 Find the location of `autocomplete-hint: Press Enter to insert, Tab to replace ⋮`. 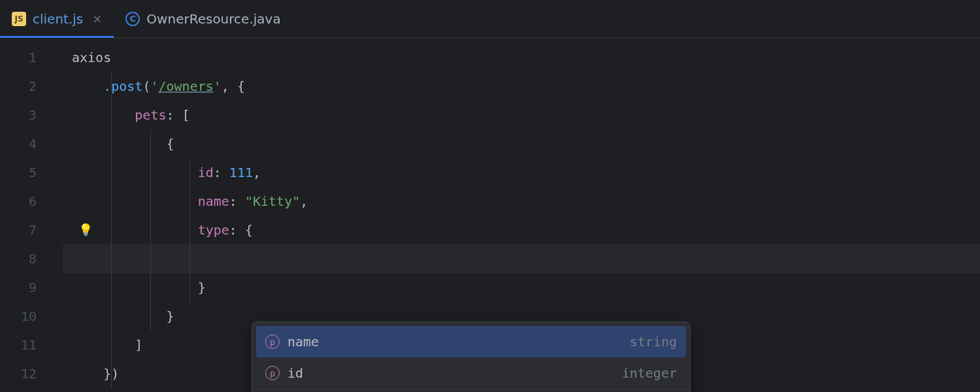

autocomplete-hint: Press Enter to insert, Tab to replace ⋮ is located at coordinates (471, 391).